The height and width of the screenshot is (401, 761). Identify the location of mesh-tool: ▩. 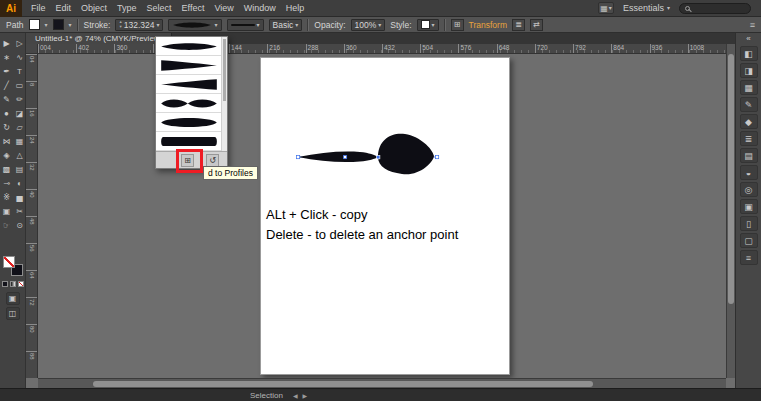
(6, 169).